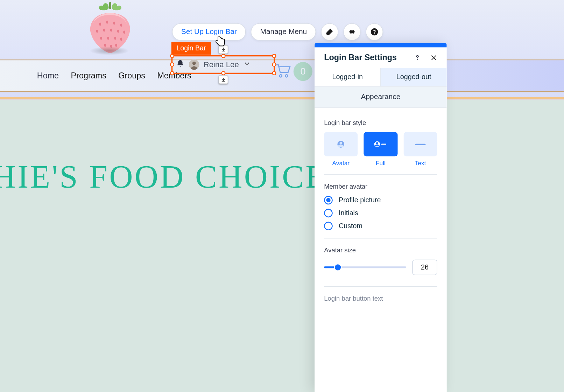 This screenshot has width=564, height=392. What do you see at coordinates (381, 214) in the screenshot?
I see `radio-initials: Initials` at bounding box center [381, 214].